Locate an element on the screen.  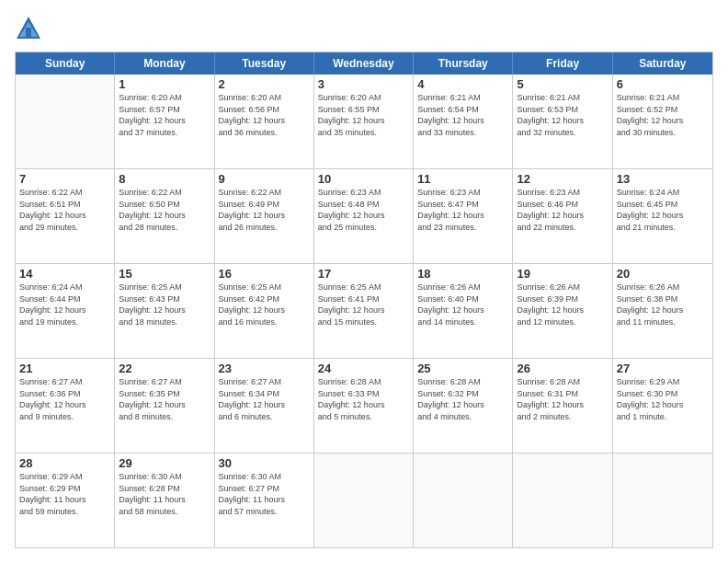
day-info: Sunrise: 6:25 AM Sunset: 6:41 PM Dayligh… is located at coordinates (364, 304).